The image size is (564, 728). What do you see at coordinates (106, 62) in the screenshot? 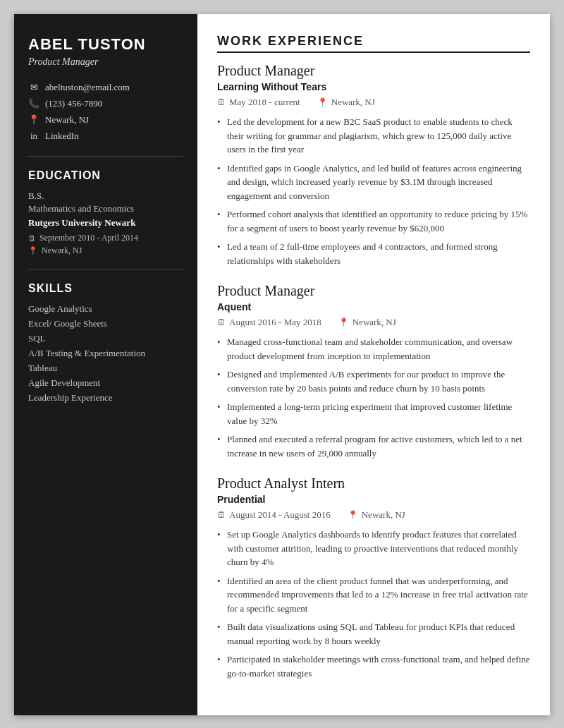
I see `person-title: Product Manager` at bounding box center [106, 62].